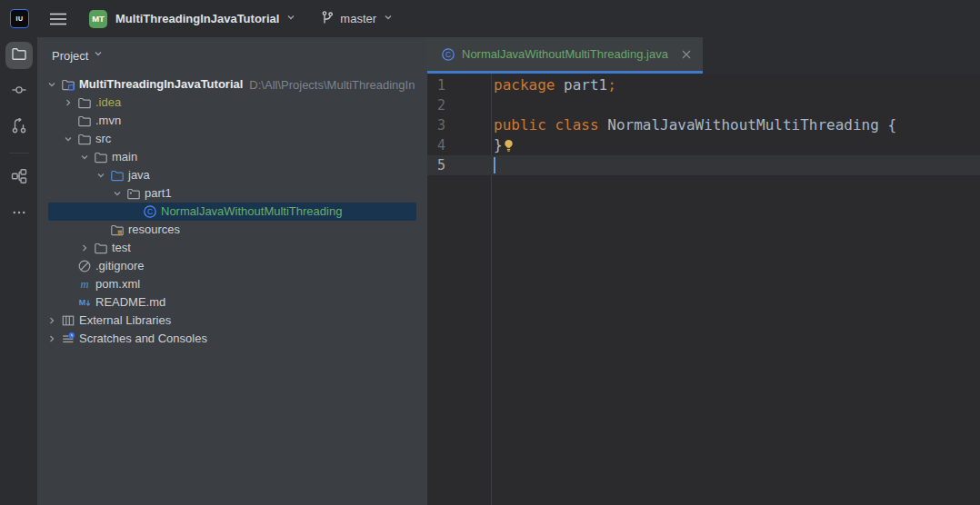 The width and height of the screenshot is (980, 505). What do you see at coordinates (612, 85) in the screenshot?
I see `code-token: ;` at bounding box center [612, 85].